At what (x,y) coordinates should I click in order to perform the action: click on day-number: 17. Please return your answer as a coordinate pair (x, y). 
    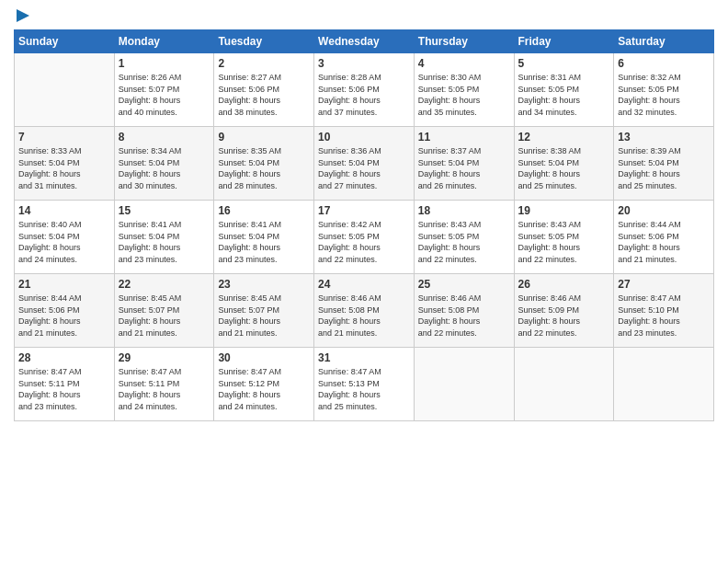
    Looking at the image, I should click on (364, 211).